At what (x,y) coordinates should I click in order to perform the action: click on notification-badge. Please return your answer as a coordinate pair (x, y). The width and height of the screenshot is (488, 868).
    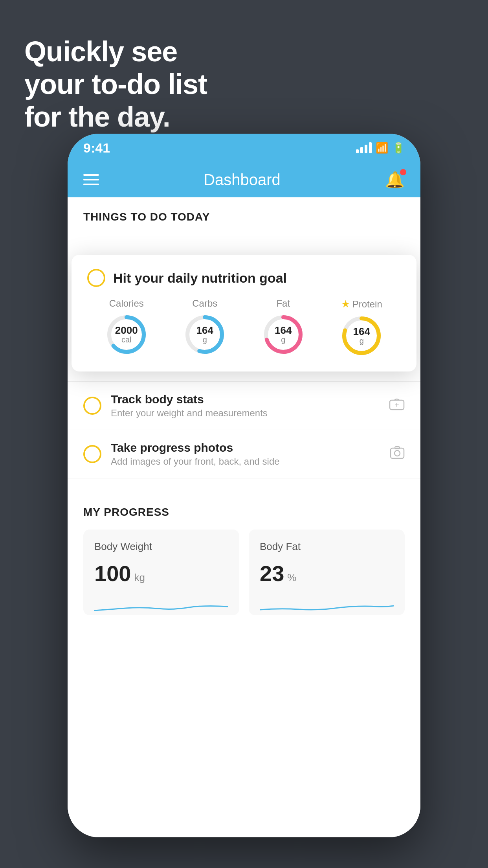
    Looking at the image, I should click on (403, 172).